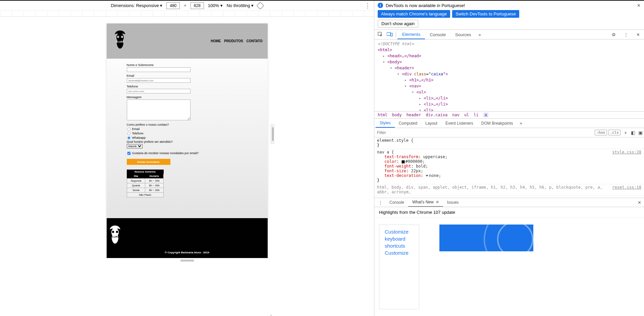  What do you see at coordinates (173, 6) in the screenshot?
I see `width-input` at bounding box center [173, 6].